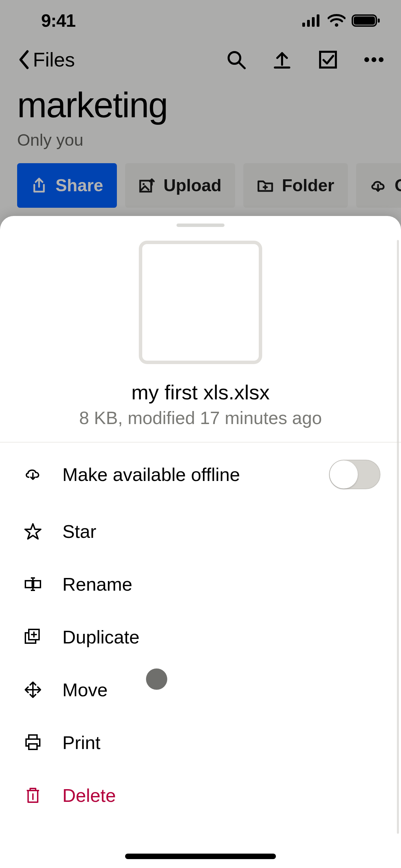 The image size is (401, 868). Describe the element at coordinates (58, 21) in the screenshot. I see `status-time: 9:41` at that location.